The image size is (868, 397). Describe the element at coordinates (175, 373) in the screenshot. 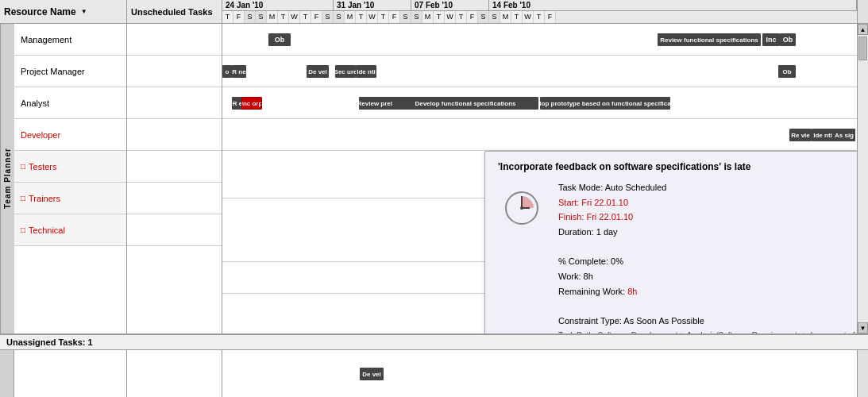

I see `unassigned-unscheduled-col` at that location.